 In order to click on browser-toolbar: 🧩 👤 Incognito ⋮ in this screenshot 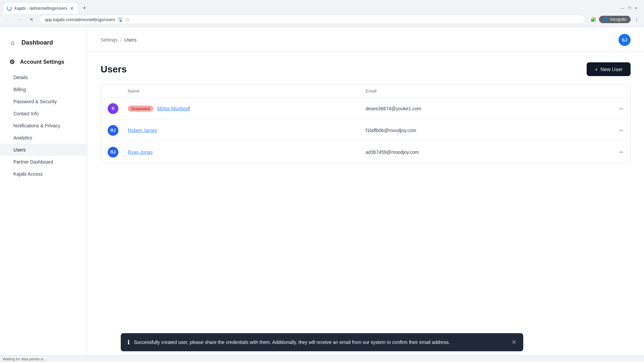, I will do `click(615, 19)`.